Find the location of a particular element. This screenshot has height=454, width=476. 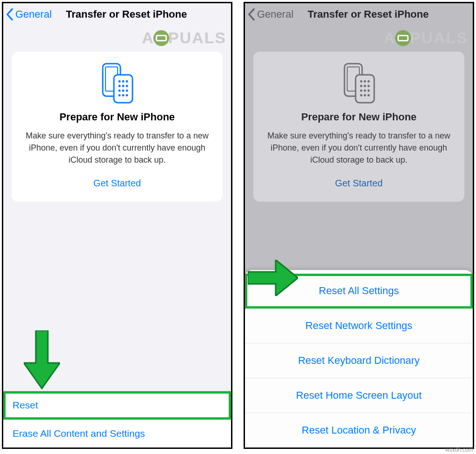

erase-all-label: Erase All Content and Settings is located at coordinates (79, 433).